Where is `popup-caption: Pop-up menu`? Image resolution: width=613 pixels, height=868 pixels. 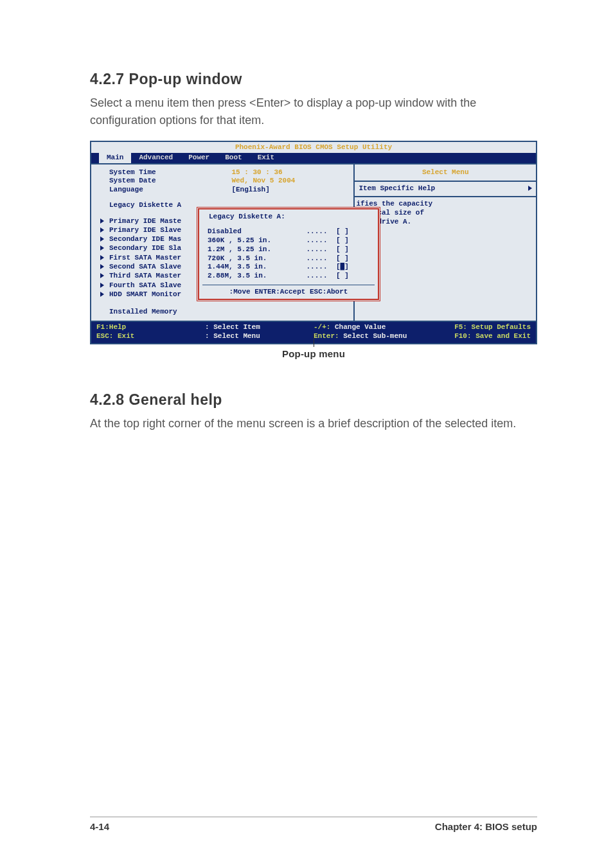 popup-caption: Pop-up menu is located at coordinates (314, 353).